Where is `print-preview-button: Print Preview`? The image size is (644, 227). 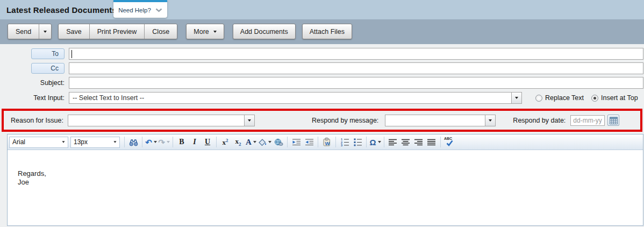 print-preview-button: Print Preview is located at coordinates (117, 31).